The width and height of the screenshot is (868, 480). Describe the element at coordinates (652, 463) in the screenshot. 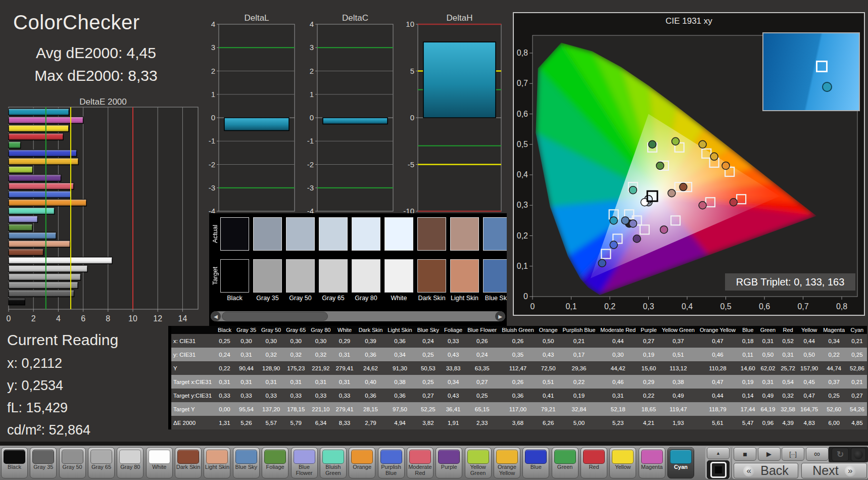

I see `patch-button-magenta: Magenta` at that location.